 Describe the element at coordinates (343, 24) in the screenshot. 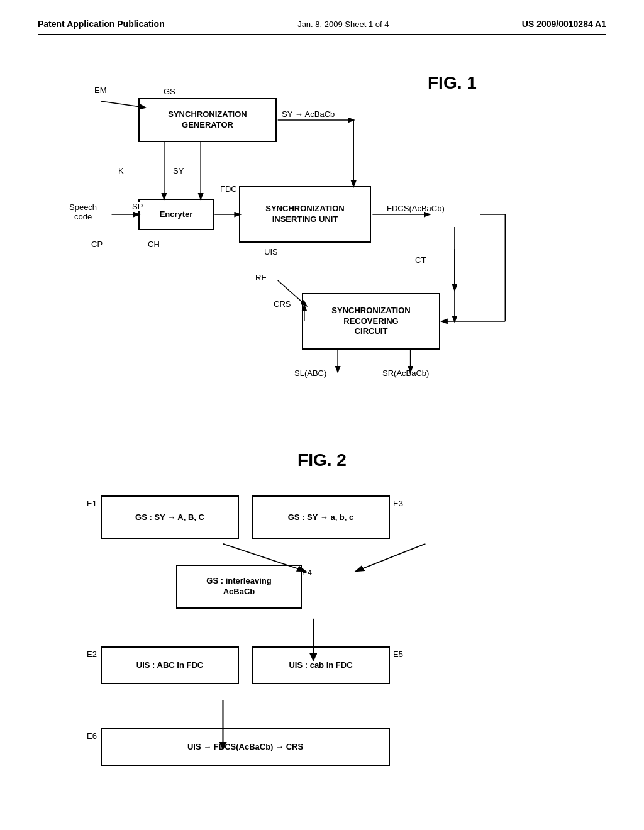

I see `header-center: Jan. 8, 2009 Sheet 1 of 4` at that location.